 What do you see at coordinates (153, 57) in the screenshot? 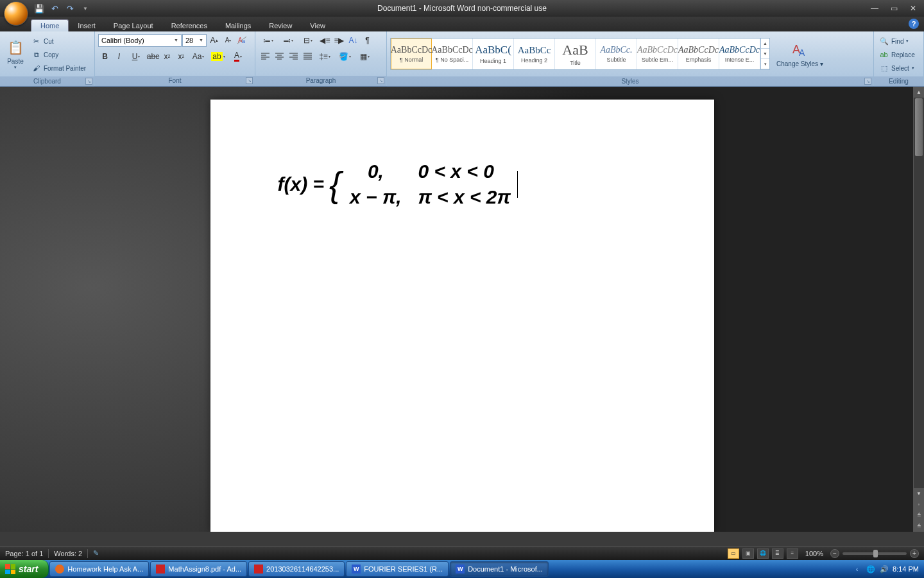
I see `strikethrough-button: abc` at bounding box center [153, 57].